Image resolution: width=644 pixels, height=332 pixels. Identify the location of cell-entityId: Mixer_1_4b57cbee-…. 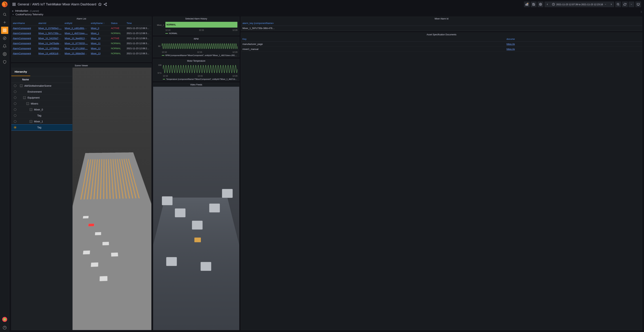
(76, 33).